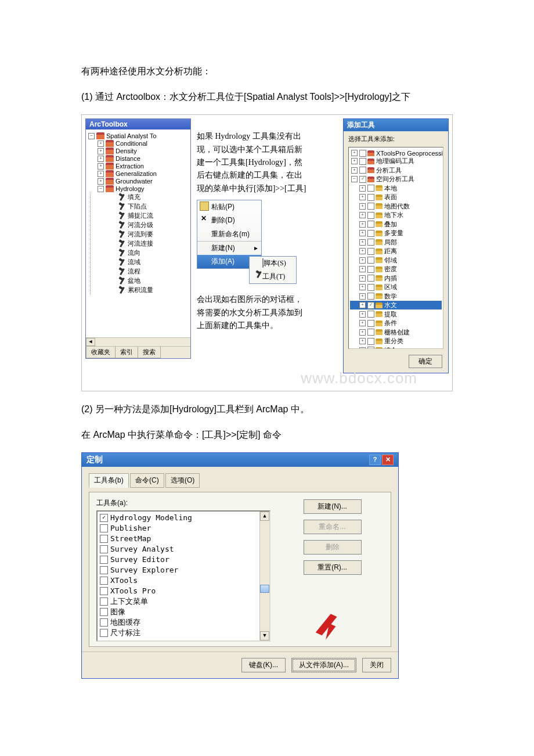  I want to click on tree-tool: 流向, so click(142, 253).